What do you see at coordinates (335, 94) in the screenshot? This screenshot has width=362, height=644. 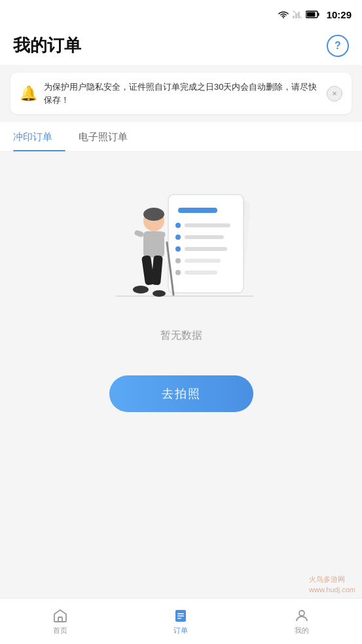 I see `notice-close-button: ×` at bounding box center [335, 94].